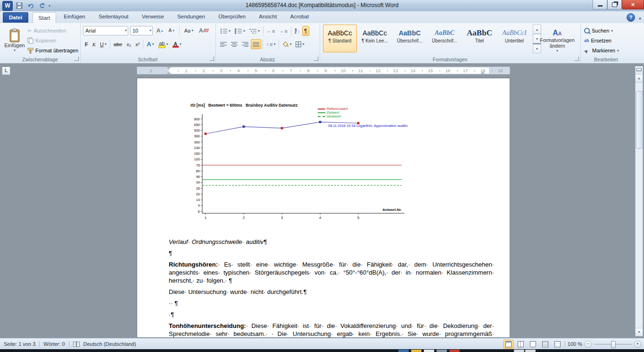  Describe the element at coordinates (138, 44) in the screenshot. I see `superscript-button: x²` at that location.